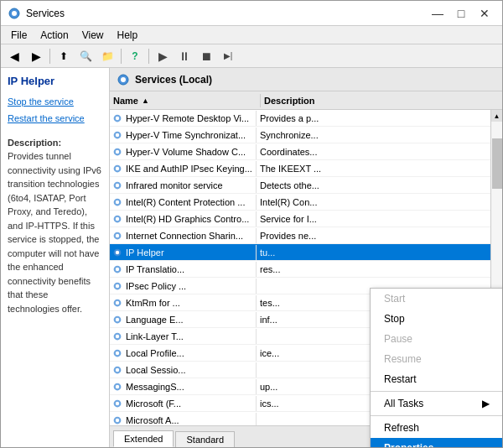  Describe the element at coordinates (300, 236) in the screenshot. I see `table-row: Internet Connection Sharin...Provides ne…` at that location.